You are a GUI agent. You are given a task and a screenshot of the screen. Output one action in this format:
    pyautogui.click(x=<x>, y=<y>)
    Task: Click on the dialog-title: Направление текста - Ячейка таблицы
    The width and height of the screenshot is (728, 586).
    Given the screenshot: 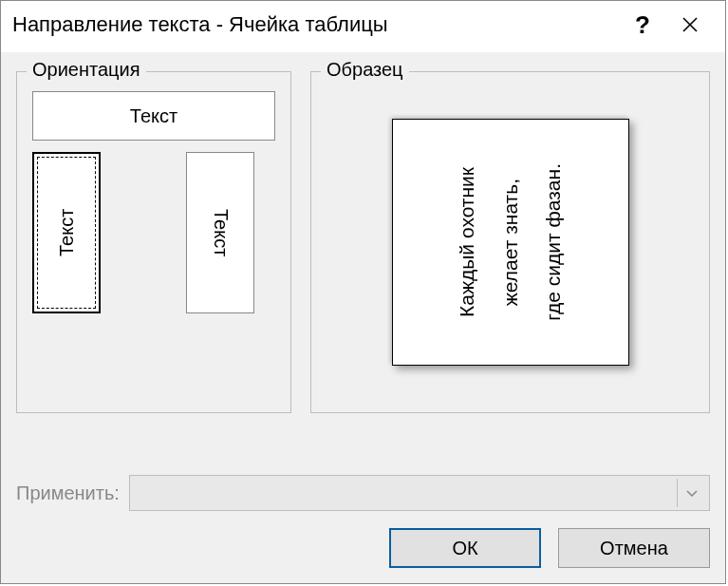 What is the action you would take?
    pyautogui.click(x=315, y=25)
    